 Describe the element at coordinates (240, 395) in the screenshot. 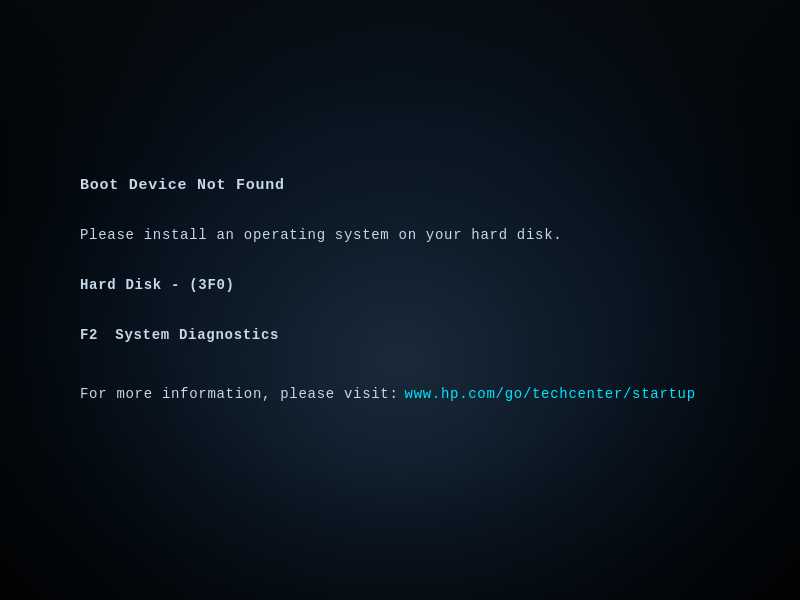

I see `info-prefix: For more information, please visit:` at that location.